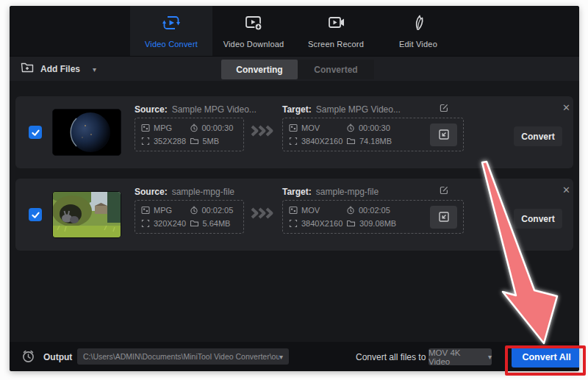 The width and height of the screenshot is (588, 380). I want to click on source-duration: 00:02:05, so click(214, 210).